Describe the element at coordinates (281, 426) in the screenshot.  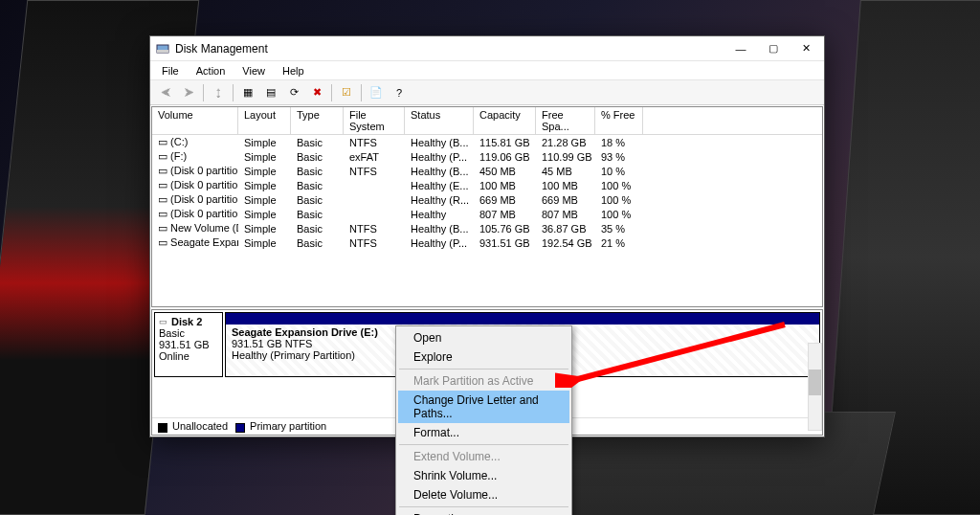
I see `legend-primary: Primary partition` at that location.